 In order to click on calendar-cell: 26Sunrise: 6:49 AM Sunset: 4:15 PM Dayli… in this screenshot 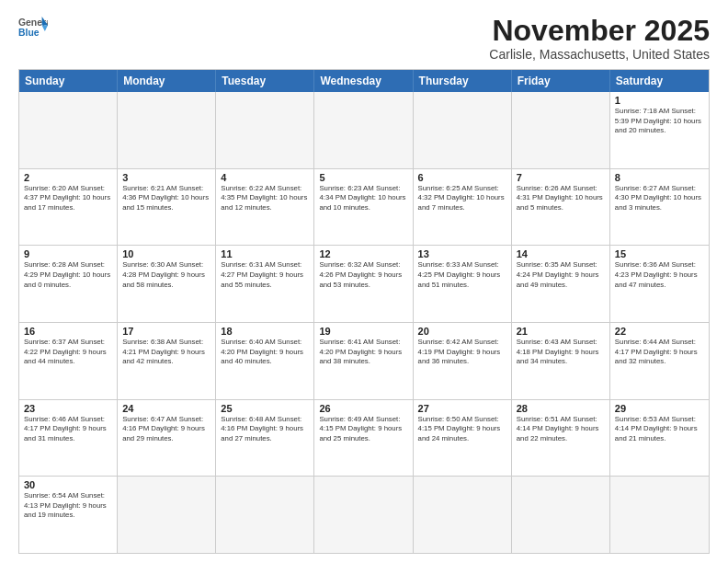, I will do `click(364, 438)`.